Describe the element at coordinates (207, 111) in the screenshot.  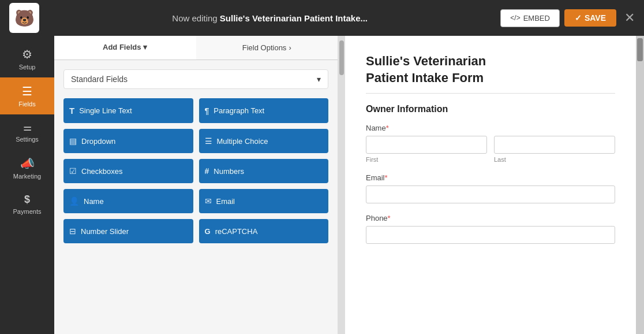
I see `paragraph-icon: ¶` at that location.